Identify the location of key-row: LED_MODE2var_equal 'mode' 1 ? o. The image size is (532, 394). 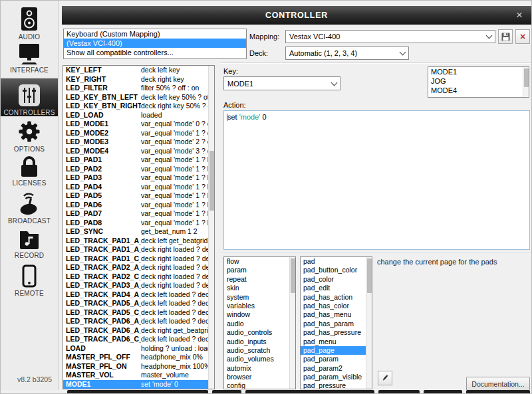
(138, 134).